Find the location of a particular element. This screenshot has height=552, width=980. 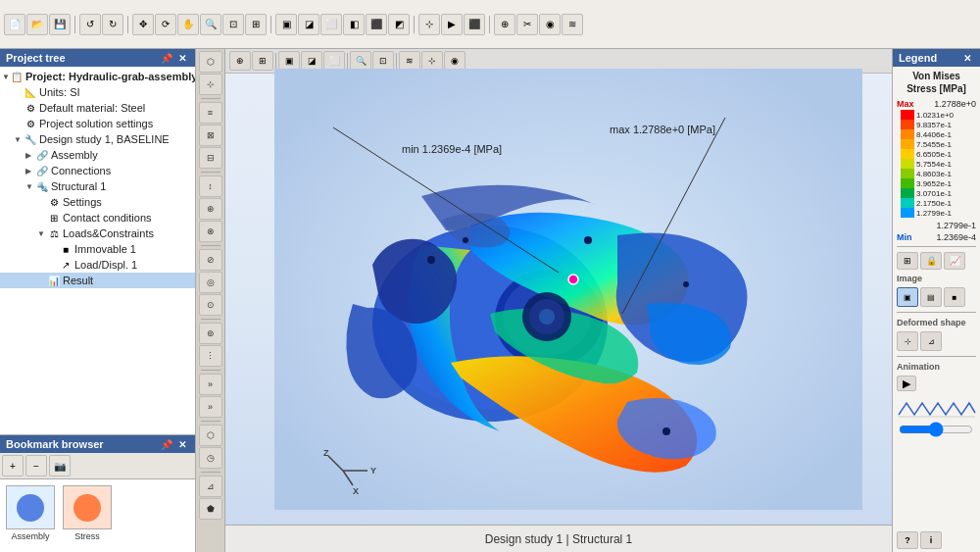

toolbar-btn-view3: ⬜ is located at coordinates (331, 25).